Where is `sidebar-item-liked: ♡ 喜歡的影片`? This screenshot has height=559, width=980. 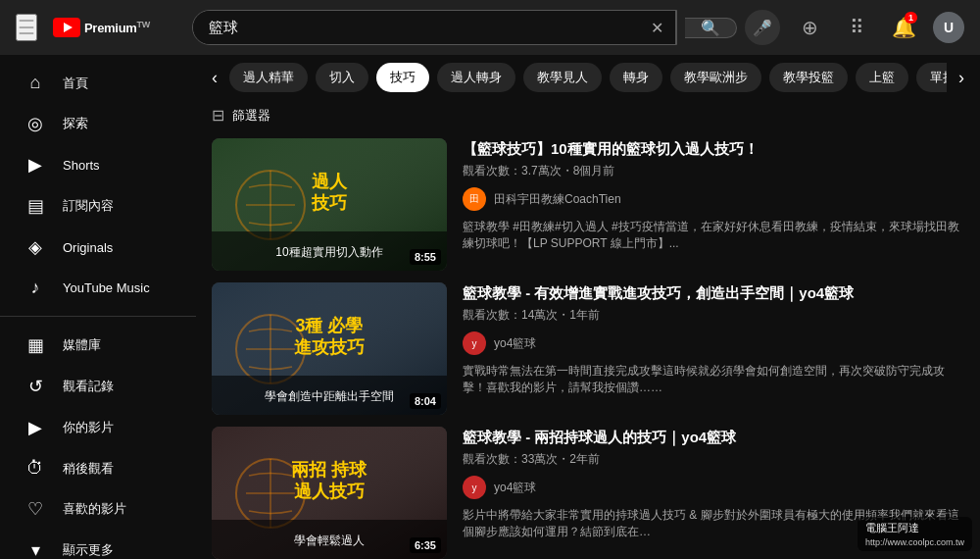
sidebar-item-liked: ♡ 喜歡的影片 is located at coordinates (98, 509).